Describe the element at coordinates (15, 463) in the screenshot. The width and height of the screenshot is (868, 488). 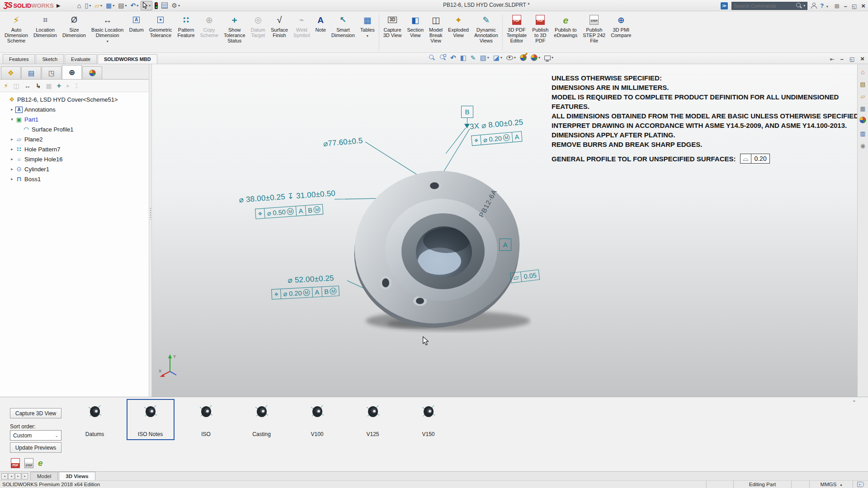
I see `publish-to-3d-pdf-button: PDF` at that location.